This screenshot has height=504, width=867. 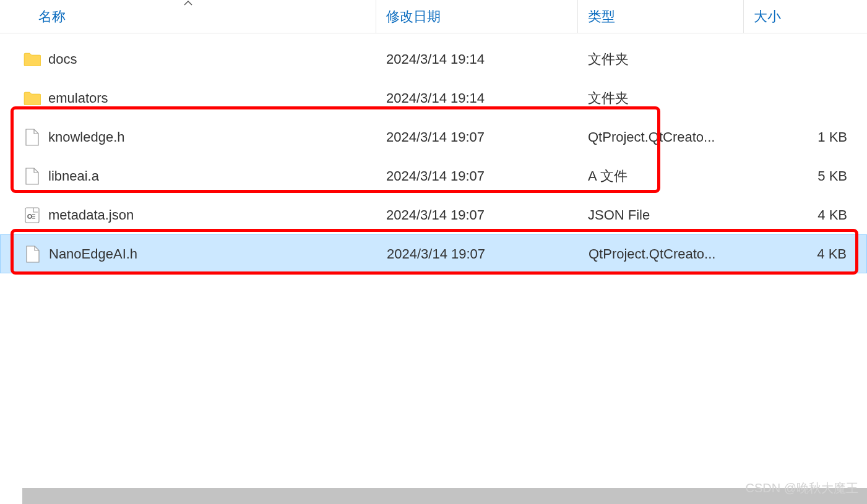 I want to click on file-name-cell: docs, so click(x=188, y=59).